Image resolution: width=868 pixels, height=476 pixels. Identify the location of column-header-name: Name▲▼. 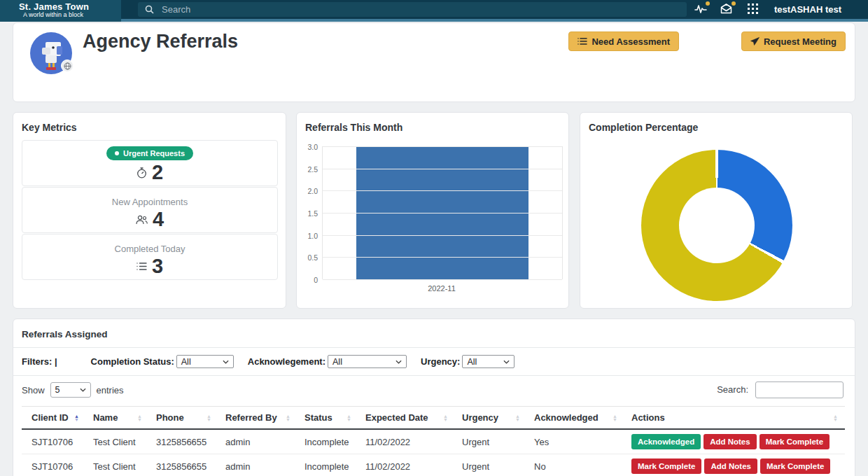
(118, 417).